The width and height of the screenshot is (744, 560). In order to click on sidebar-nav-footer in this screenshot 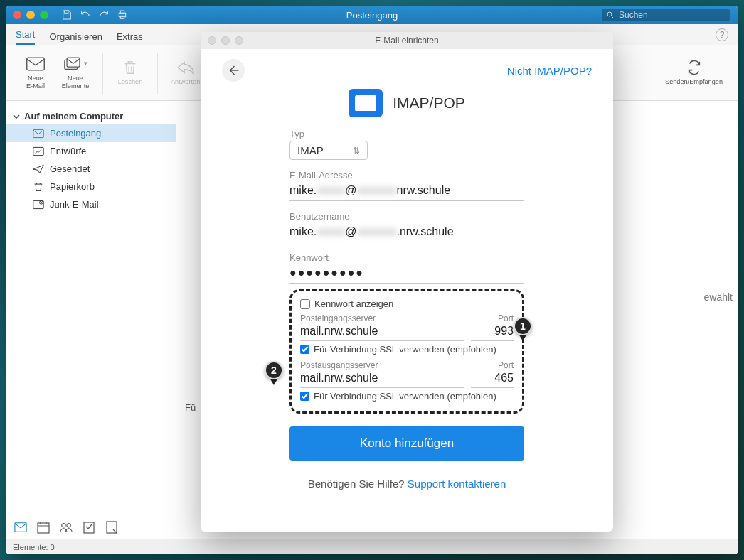, I will do `click(91, 527)`.